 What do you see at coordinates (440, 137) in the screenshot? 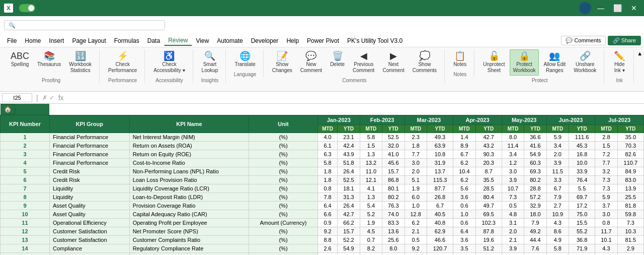
I see `ytd-cell: 49.3` at bounding box center [440, 137].